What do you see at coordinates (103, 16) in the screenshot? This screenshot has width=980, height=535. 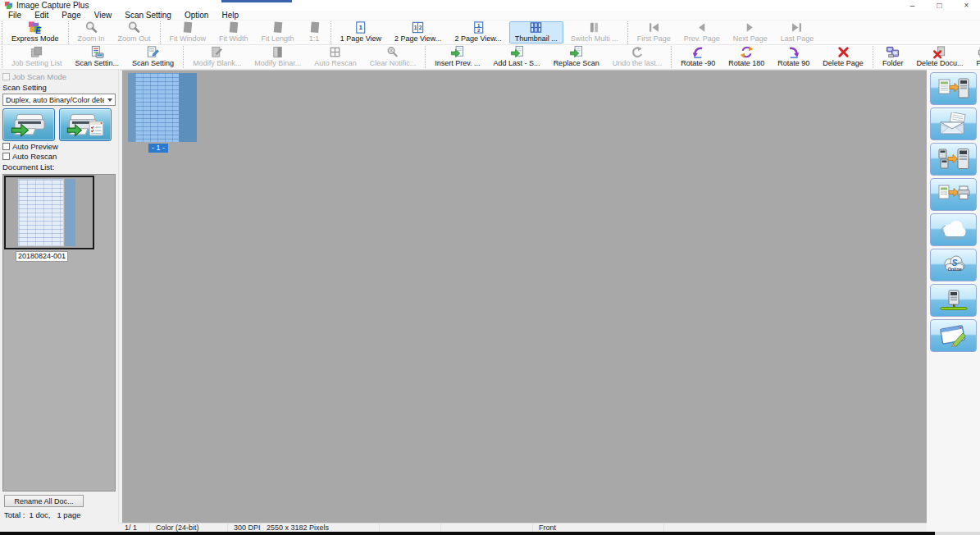 I see `menu-view: View` at bounding box center [103, 16].